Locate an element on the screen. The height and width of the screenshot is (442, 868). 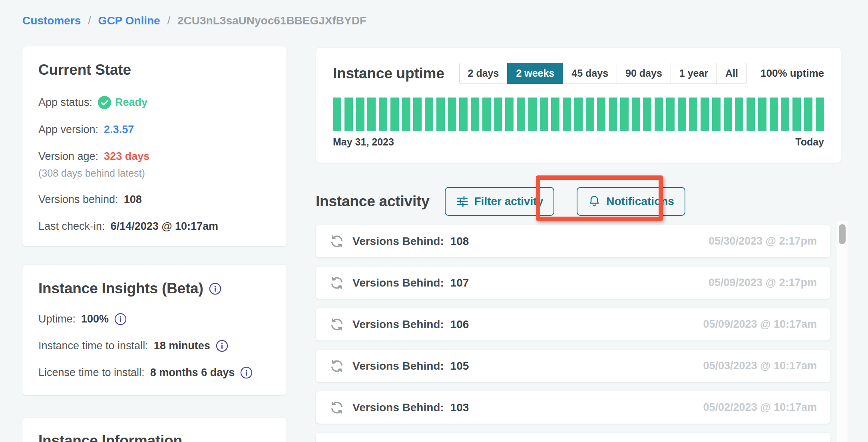
sliders-icon is located at coordinates (462, 201).